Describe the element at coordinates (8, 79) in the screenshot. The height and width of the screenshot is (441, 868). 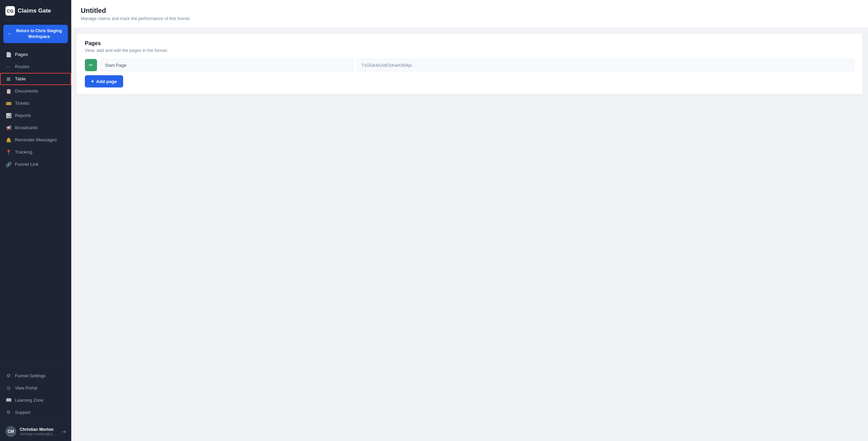
I see `table-icon: ⊞` at that location.